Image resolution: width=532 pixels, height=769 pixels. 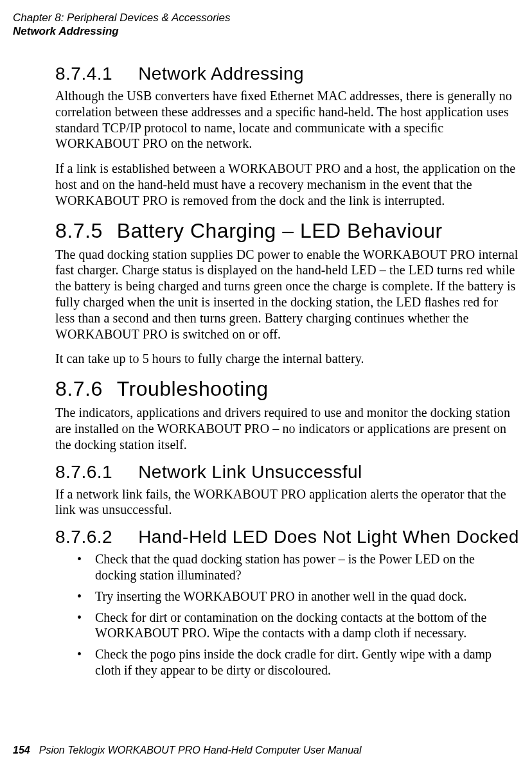 I want to click on heading-number: 8.7.4.1, so click(x=84, y=74).